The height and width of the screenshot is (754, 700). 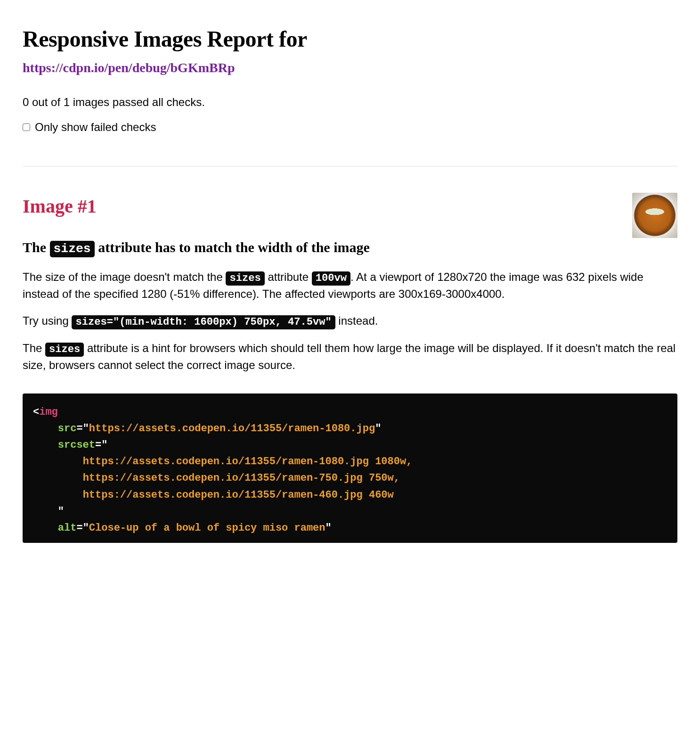 I want to click on filter-checkbox, so click(x=26, y=127).